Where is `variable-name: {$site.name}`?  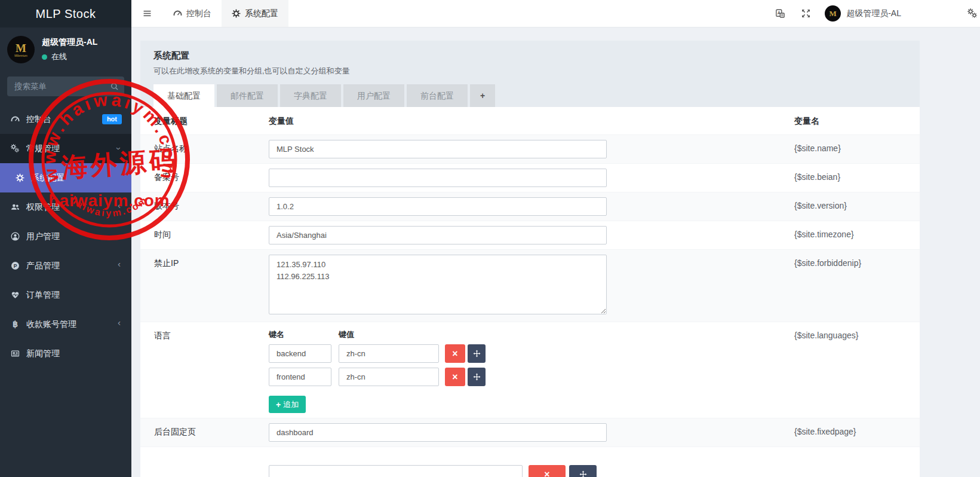 variable-name: {$site.name} is located at coordinates (857, 149).